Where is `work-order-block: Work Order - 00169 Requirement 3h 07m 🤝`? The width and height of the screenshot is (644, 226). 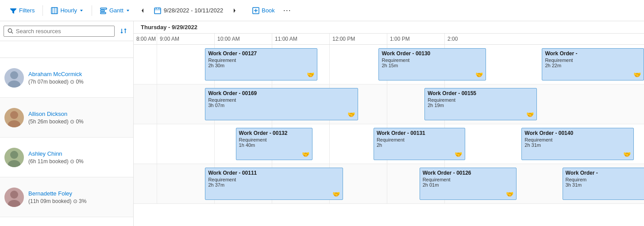 work-order-block: Work Order - 00169 Requirement 3h 07m 🤝 is located at coordinates (282, 104).